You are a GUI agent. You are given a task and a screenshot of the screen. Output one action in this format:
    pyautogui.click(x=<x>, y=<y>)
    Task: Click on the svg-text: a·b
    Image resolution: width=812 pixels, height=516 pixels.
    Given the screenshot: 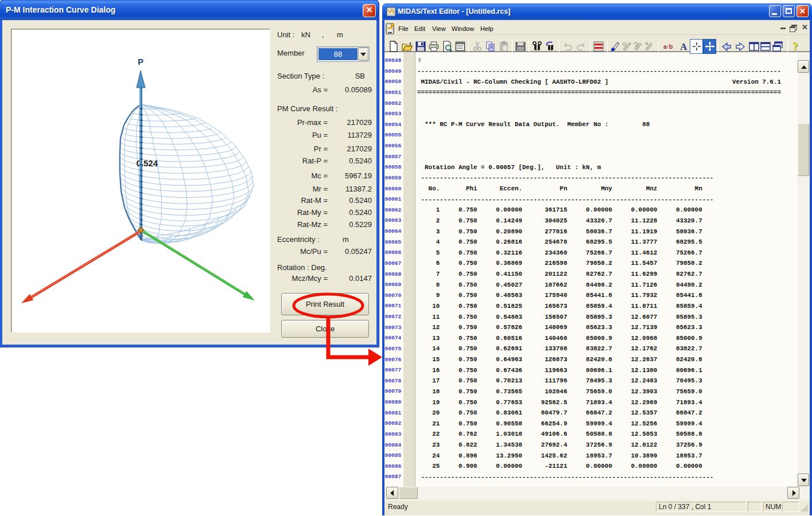 What is the action you would take?
    pyautogui.click(x=668, y=46)
    